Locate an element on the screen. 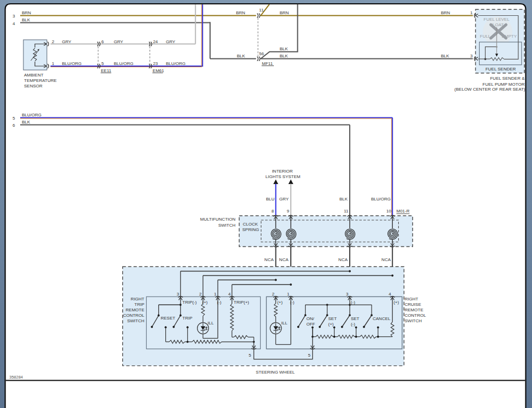 The height and width of the screenshot is (408, 532). svg-text: 56 is located at coordinates (262, 54).